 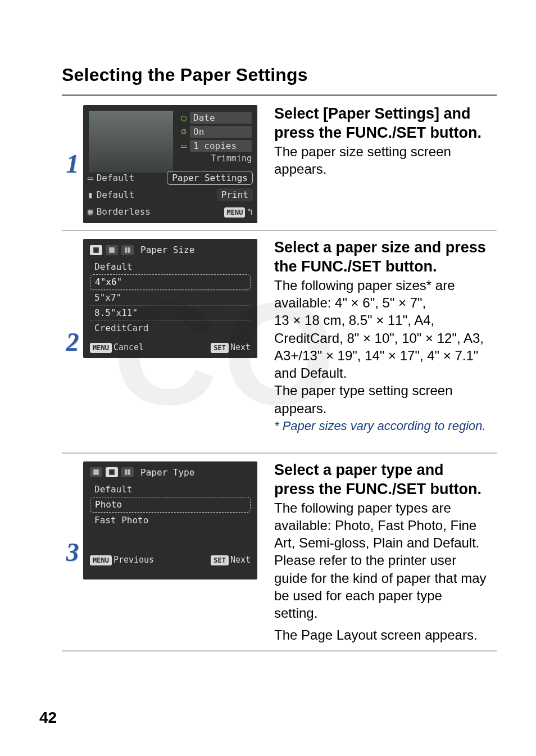 I want to click on step2-body-line5: A3+/13" × 19", 14" × 17", 4" × 7.1", so click(x=385, y=355).